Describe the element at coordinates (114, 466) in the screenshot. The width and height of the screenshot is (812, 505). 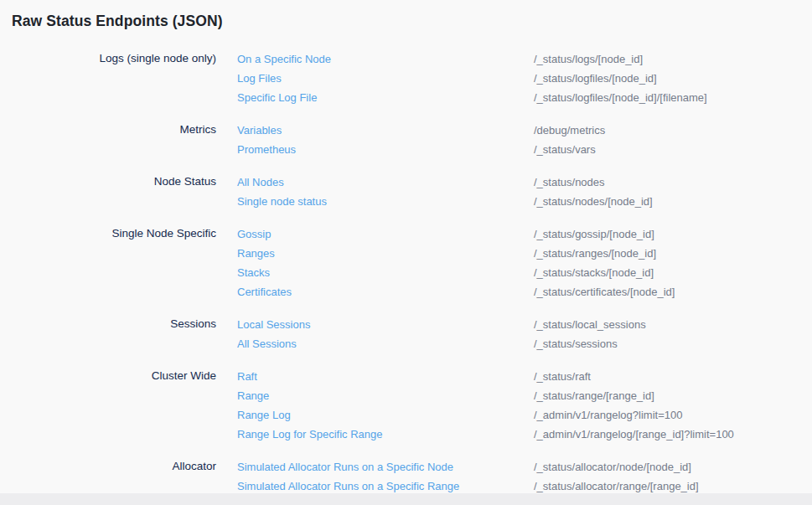
I see `section-label: Allocator` at that location.